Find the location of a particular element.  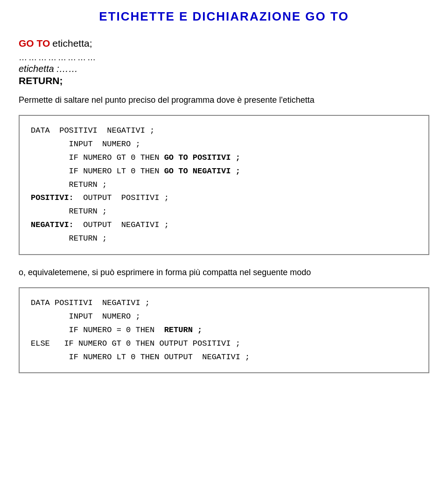

code-line-8: NEGATIVI: OUTPUT NEGATIVI ; is located at coordinates (224, 225).